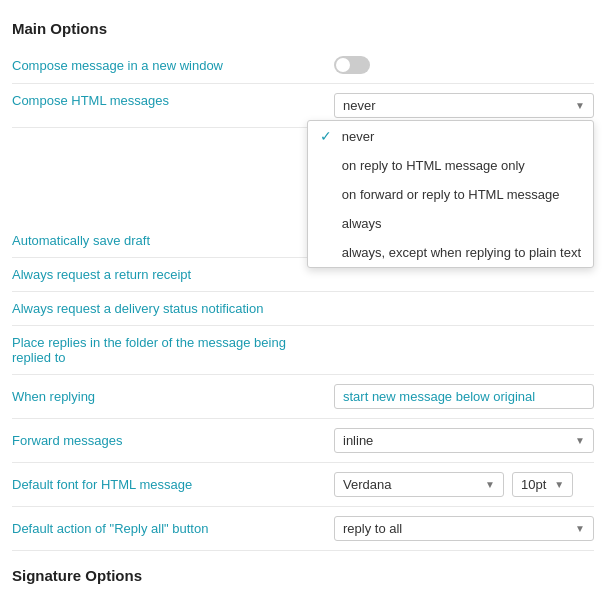 This screenshot has width=606, height=600. I want to click on option-row-place-replies: Place replies in the folder of the messa…, so click(303, 350).